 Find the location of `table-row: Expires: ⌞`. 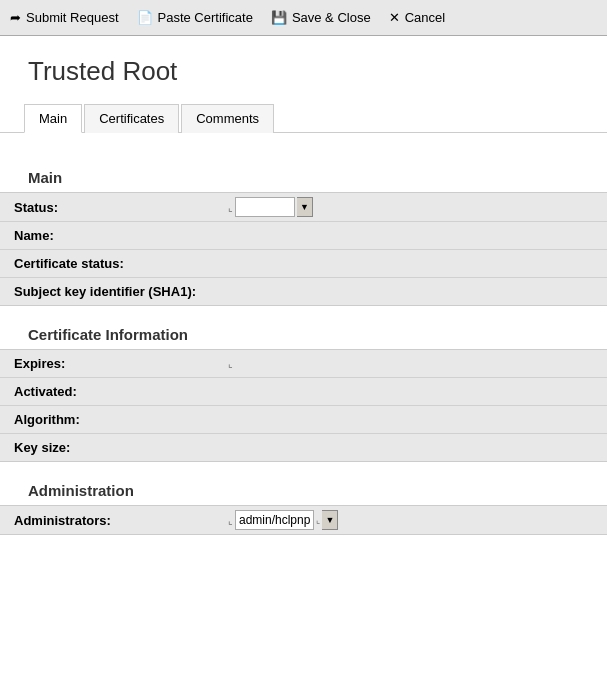

table-row: Expires: ⌞ is located at coordinates (304, 364).